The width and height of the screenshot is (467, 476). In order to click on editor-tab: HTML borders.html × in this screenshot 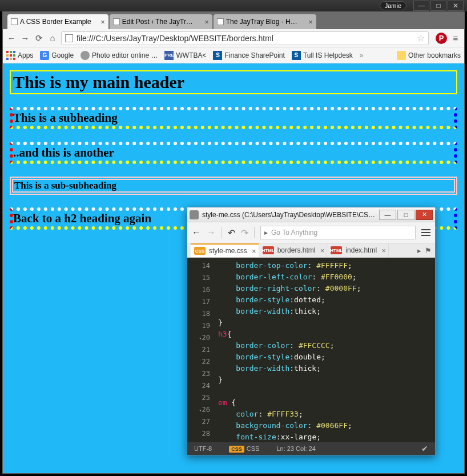, I will do `click(293, 250)`.